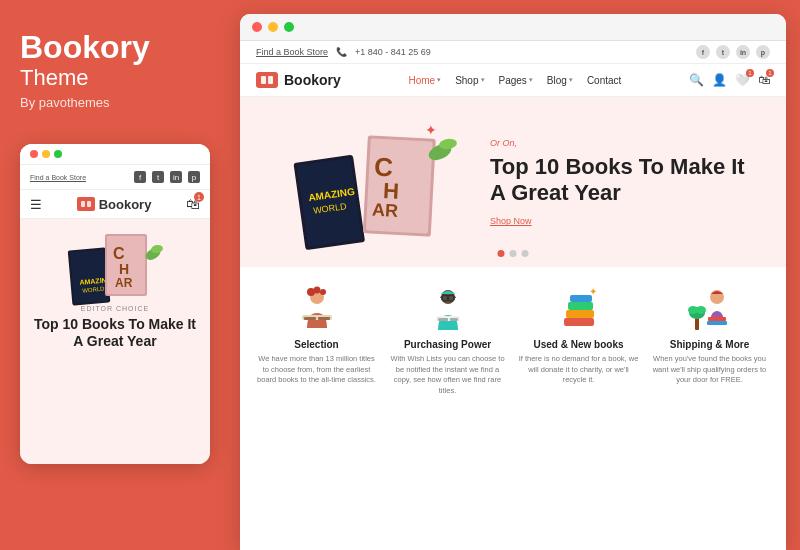 The height and width of the screenshot is (550, 800). I want to click on mobile-logo-icon, so click(86, 204).